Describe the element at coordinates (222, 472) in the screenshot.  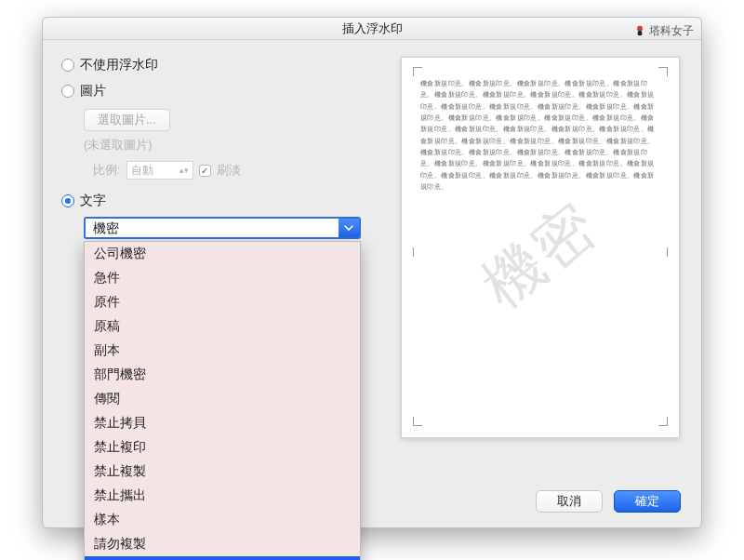
I see `dropdown-item: 禁止複製` at that location.